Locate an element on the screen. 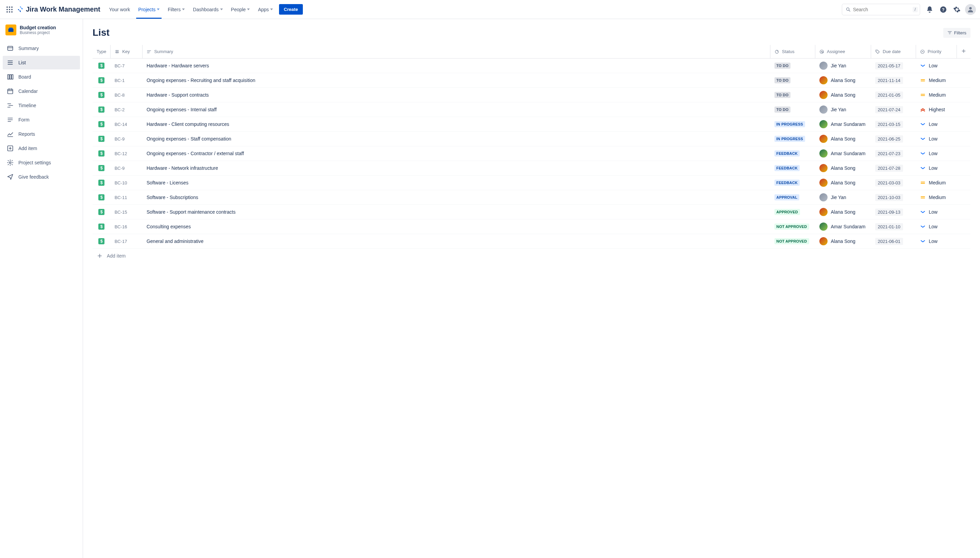 Image resolution: width=980 pixels, height=558 pixels. col-summary: Summary is located at coordinates (456, 52).